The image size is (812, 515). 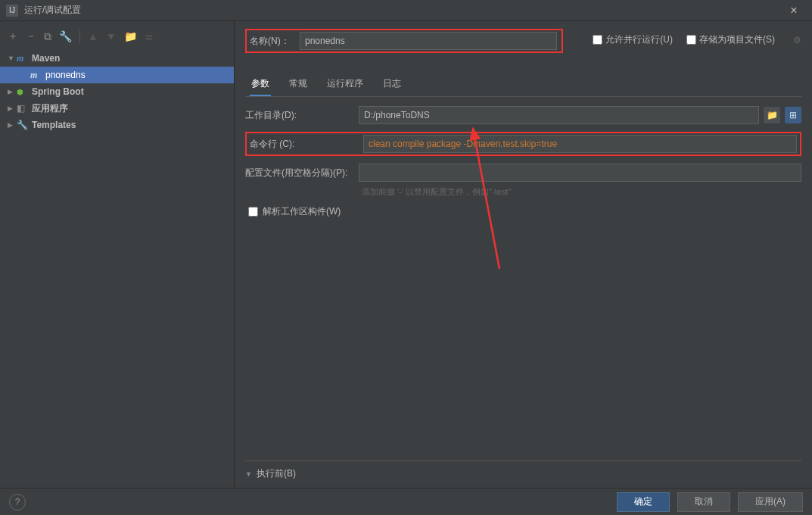 I want to click on config-toolbar: ＋ － ⧉ 🔧 ▲ ▼ 📁 ≣, so click(x=117, y=36).